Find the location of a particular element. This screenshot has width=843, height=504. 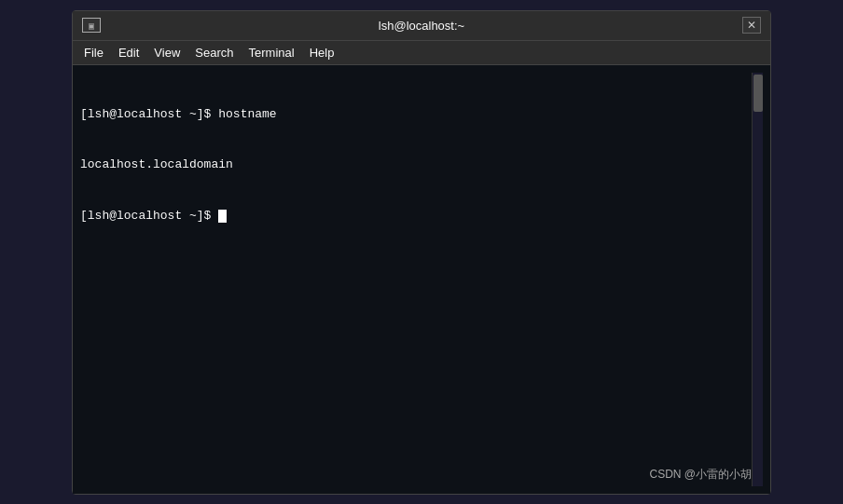

terminal-cursor is located at coordinates (222, 216).